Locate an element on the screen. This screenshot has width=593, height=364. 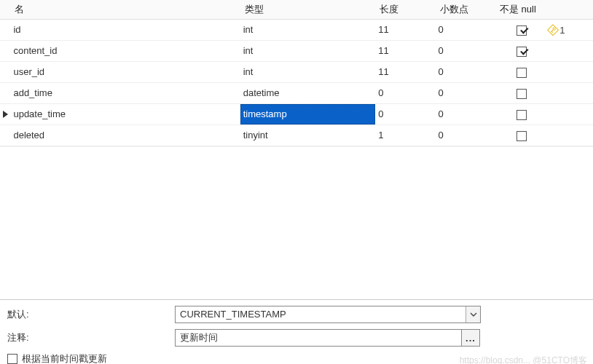
comment-label: 注释: is located at coordinates (91, 338).